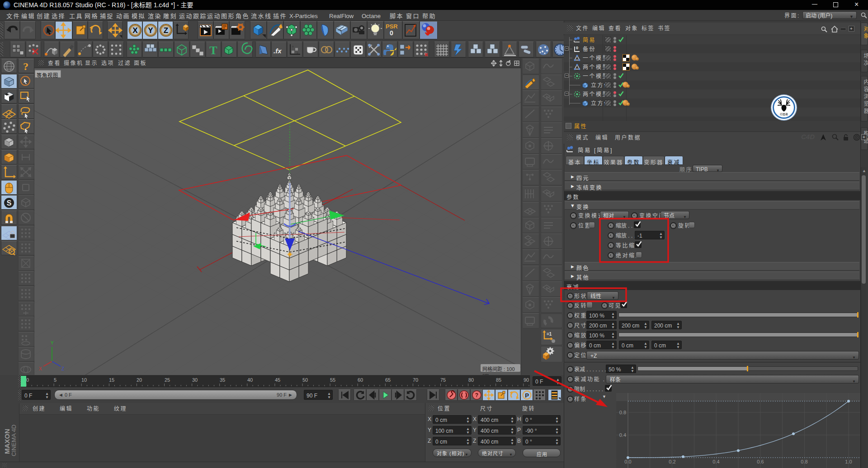 The width and height of the screenshot is (868, 468). Describe the element at coordinates (784, 114) in the screenshot. I see `svg-text: 行摄者` at that location.